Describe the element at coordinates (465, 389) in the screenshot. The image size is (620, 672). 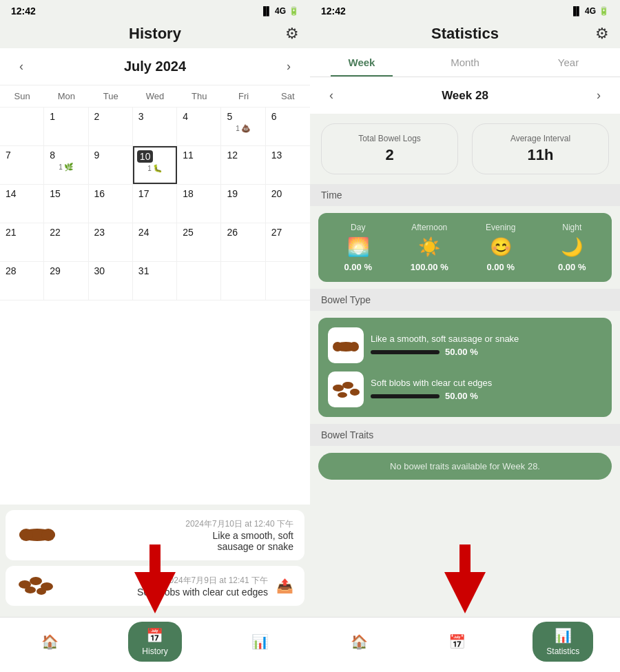
I see `bowel-type-item-2: Soft blobs with clear cut edges 50.00 %` at that location.